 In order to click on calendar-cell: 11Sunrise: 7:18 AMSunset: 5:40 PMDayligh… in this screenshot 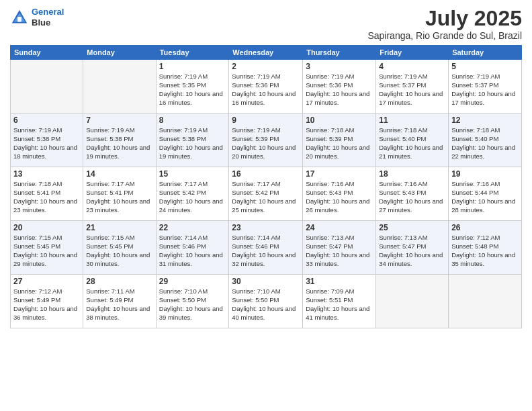, I will do `click(412, 140)`.